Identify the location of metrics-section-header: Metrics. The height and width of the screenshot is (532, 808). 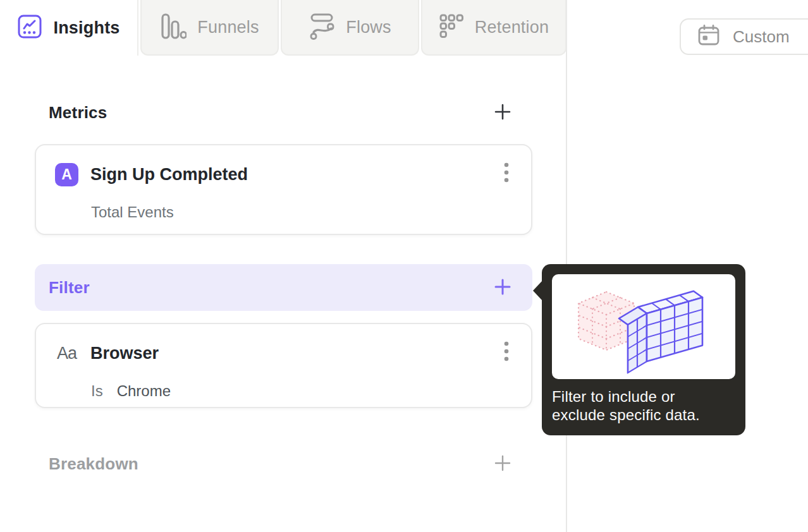
(283, 112).